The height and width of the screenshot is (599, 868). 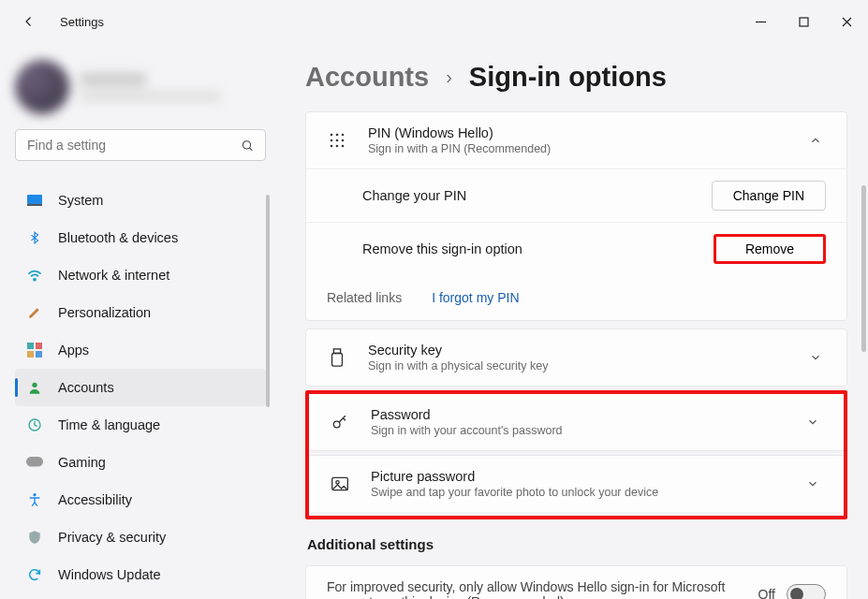 I want to click on remove-pin-button: Remove, so click(x=770, y=249).